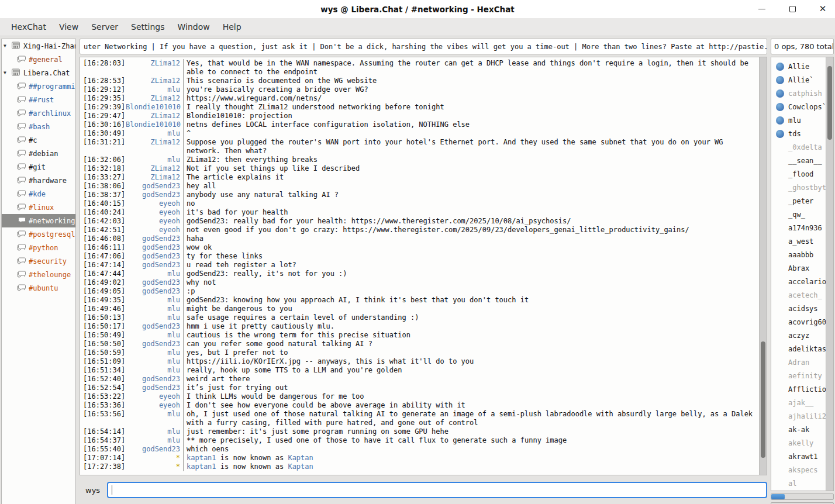 The height and width of the screenshot is (504, 835). I want to click on user-list-item: _ghostbyt, so click(799, 187).